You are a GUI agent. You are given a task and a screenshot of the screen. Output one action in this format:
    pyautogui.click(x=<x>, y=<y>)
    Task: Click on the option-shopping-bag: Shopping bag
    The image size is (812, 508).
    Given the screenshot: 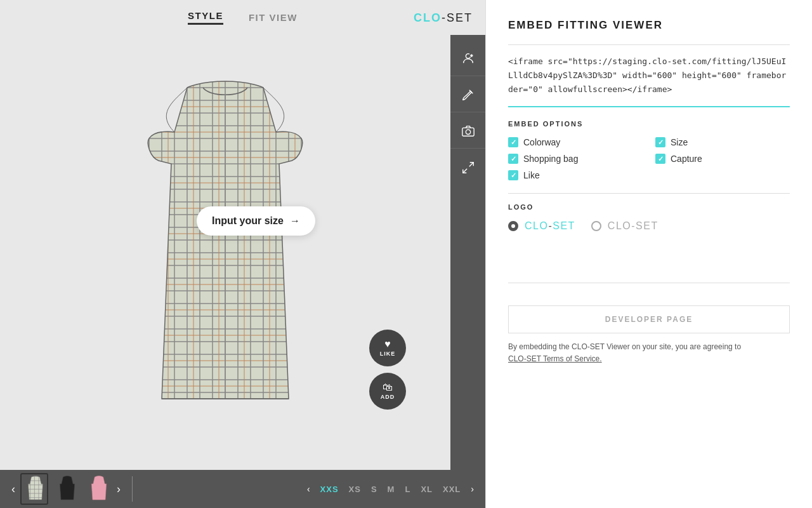 What is the action you would take?
    pyautogui.click(x=575, y=159)
    